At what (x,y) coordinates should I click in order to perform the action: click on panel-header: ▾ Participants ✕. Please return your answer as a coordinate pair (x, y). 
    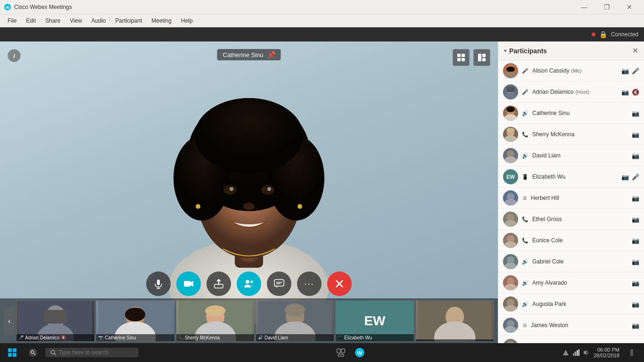
    Looking at the image, I should click on (571, 51).